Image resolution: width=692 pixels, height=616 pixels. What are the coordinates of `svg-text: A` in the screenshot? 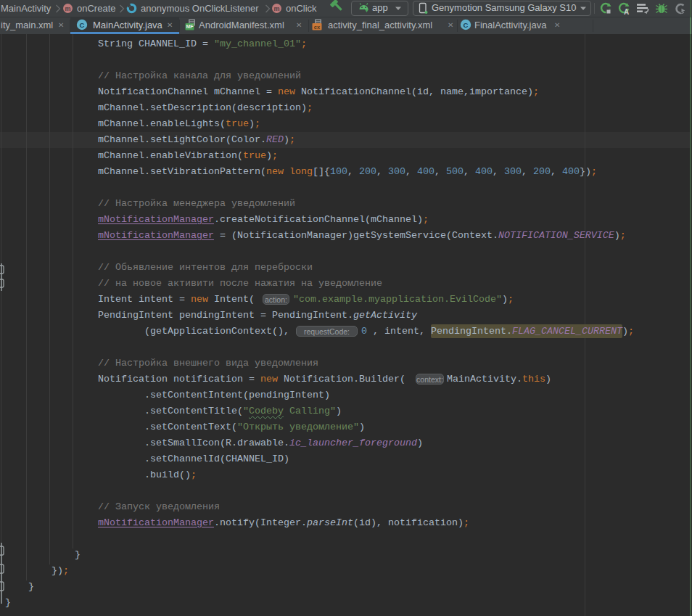 It's located at (627, 12).